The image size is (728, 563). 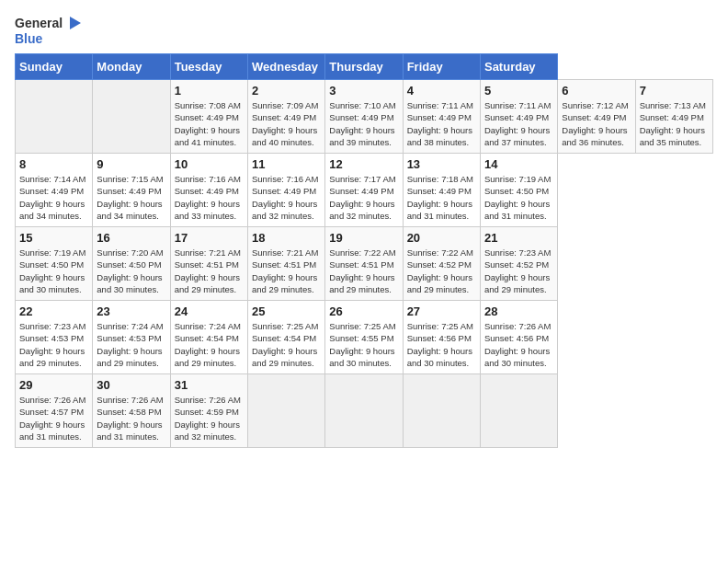 I want to click on weekday-header: Wednesday, so click(x=286, y=67).